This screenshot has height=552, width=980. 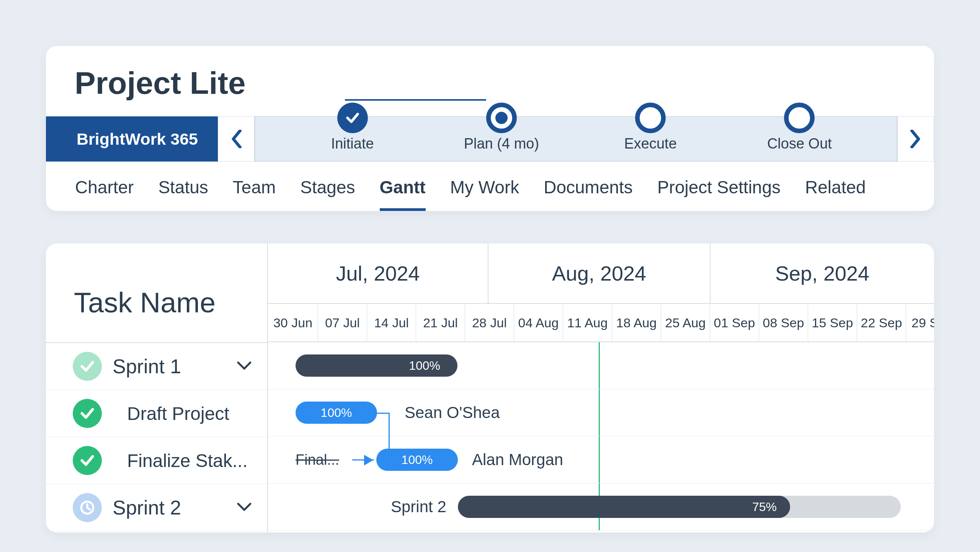 What do you see at coordinates (833, 323) in the screenshot?
I see `week-cell: 15 Sep` at bounding box center [833, 323].